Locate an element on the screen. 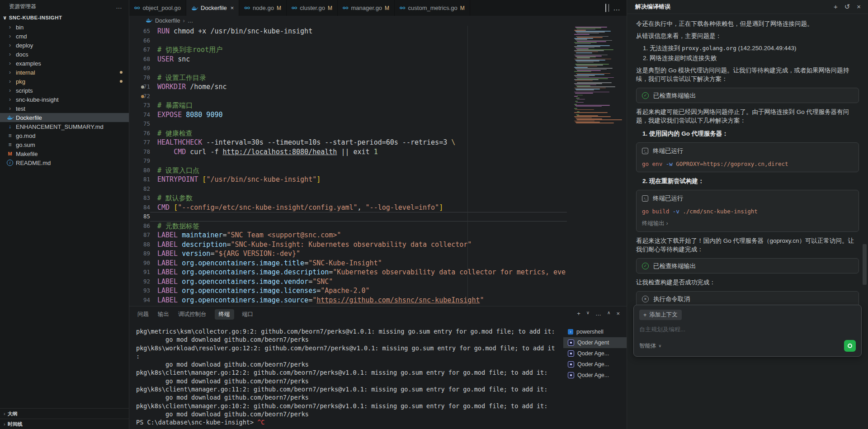  code-line-74: 74EXPOSE 8080 9090 is located at coordinates (378, 115).